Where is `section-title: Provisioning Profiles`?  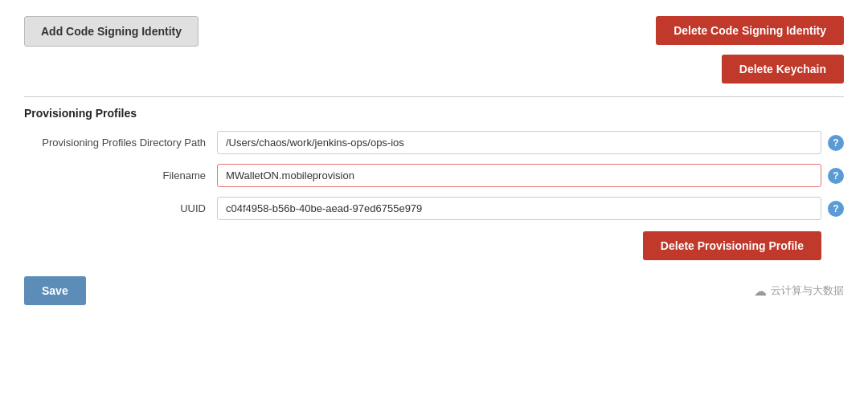
section-title: Provisioning Profiles is located at coordinates (434, 113).